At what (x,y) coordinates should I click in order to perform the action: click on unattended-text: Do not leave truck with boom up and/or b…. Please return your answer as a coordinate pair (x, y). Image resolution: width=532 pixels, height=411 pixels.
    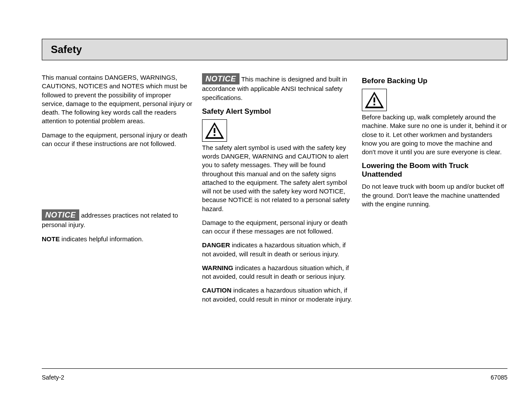
    Looking at the image, I should click on (435, 196).